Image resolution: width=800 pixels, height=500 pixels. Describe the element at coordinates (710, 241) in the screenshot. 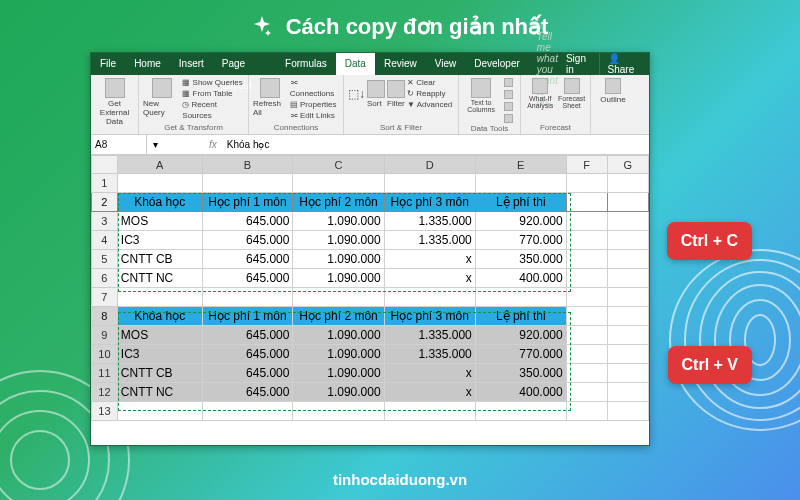

I see `ctrl-c-badge: Ctrl + C` at that location.